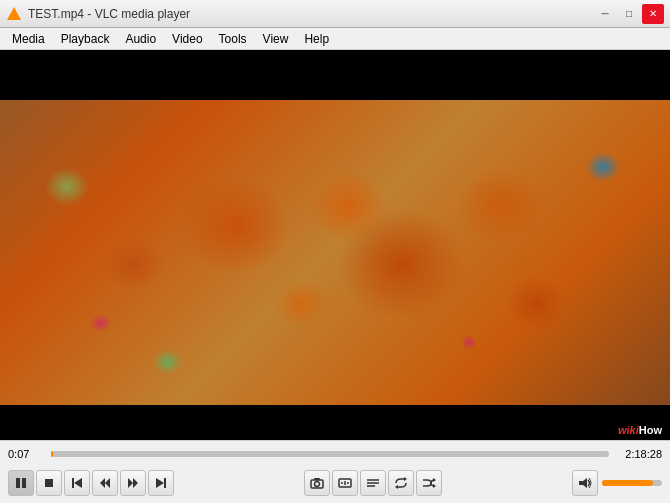 This screenshot has width=670, height=503. What do you see at coordinates (605, 14) in the screenshot?
I see `minimize-button: ─` at bounding box center [605, 14].